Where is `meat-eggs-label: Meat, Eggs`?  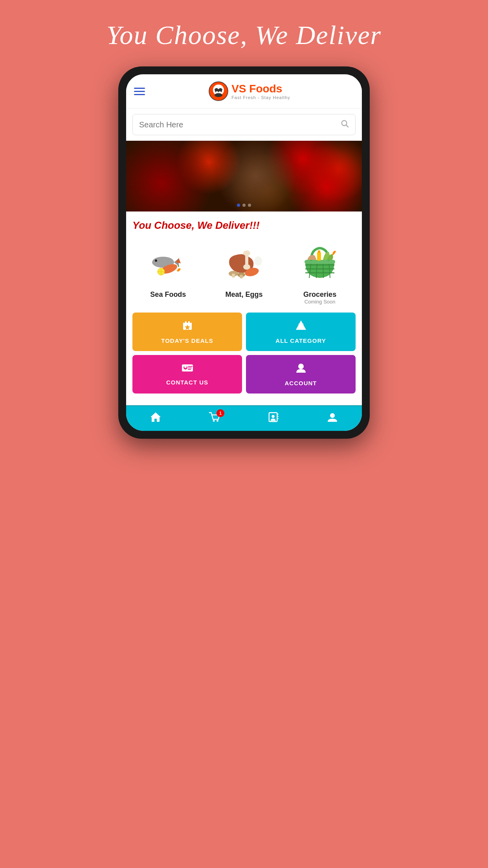 meat-eggs-label: Meat, Eggs is located at coordinates (244, 295).